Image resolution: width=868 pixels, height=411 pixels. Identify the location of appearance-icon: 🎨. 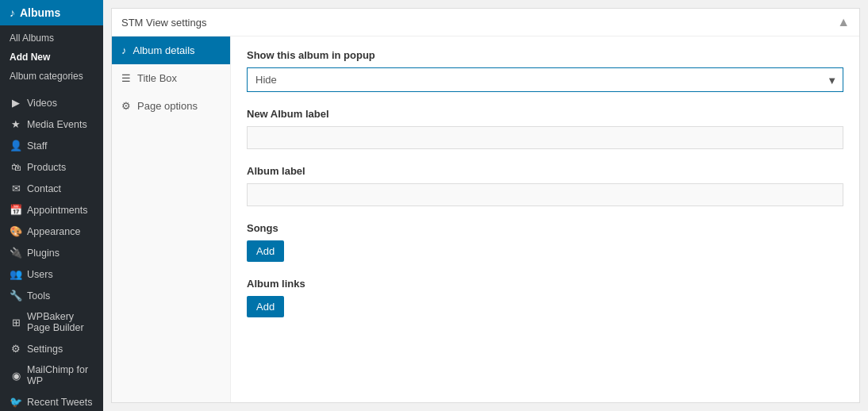
(16, 232).